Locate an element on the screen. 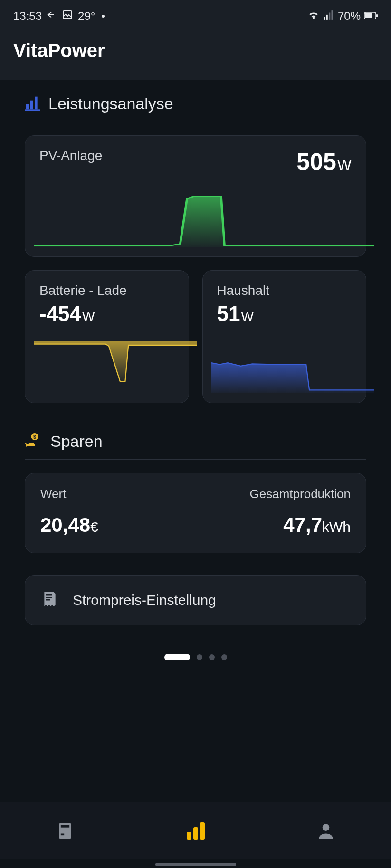 This screenshot has height=868, width=391. image-icon is located at coordinates (67, 16).